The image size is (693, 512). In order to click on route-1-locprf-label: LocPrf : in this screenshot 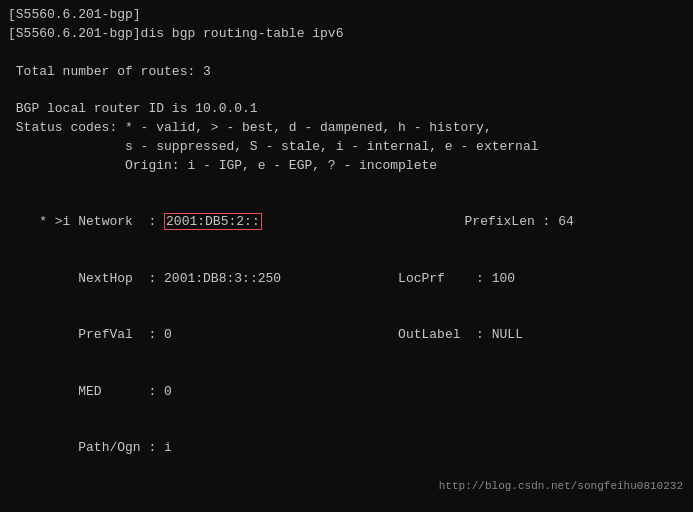, I will do `click(445, 278)`.